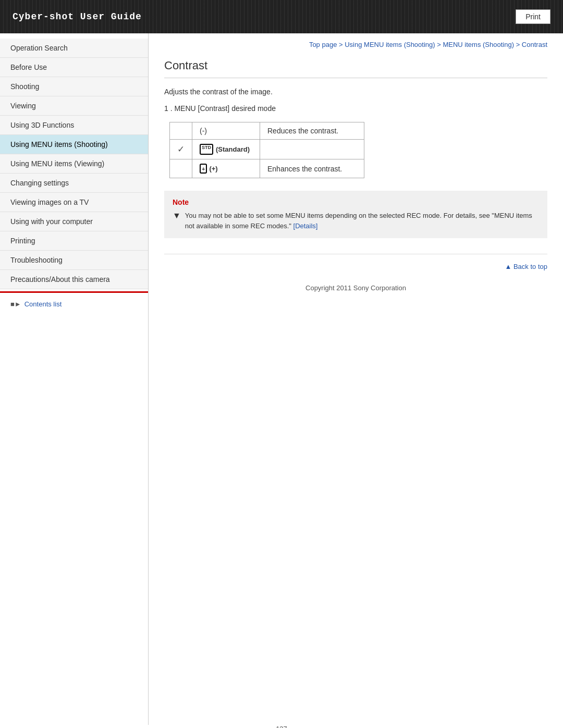 The height and width of the screenshot is (728, 563). Describe the element at coordinates (74, 164) in the screenshot. I see `sidebar-item-menu-viewing: Using MENU items (Viewing)` at that location.